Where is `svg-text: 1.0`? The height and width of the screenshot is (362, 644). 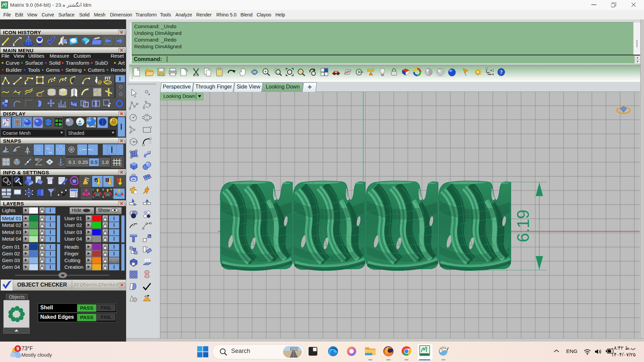 svg-text: 1.0 is located at coordinates (105, 162).